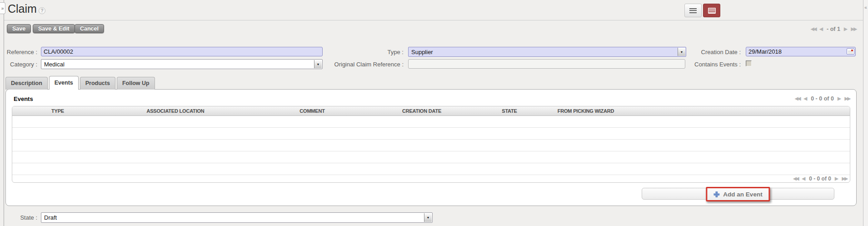  What do you see at coordinates (851, 51) in the screenshot?
I see `calendar-icon` at bounding box center [851, 51].